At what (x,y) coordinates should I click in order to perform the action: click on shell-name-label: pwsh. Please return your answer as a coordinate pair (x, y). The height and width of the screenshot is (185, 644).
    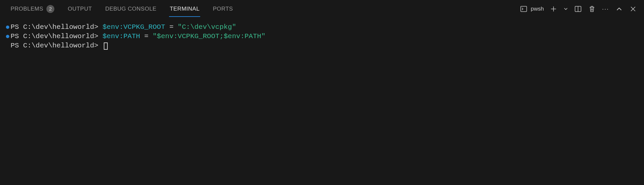
    Looking at the image, I should click on (537, 9).